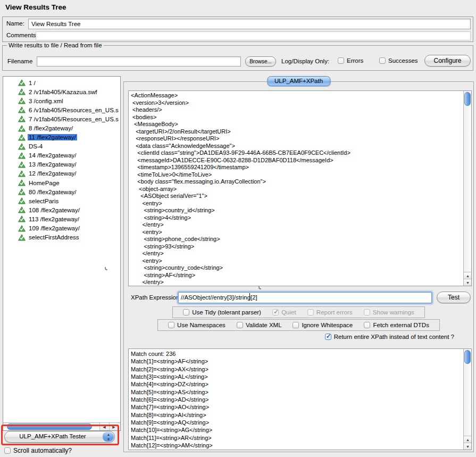  Describe the element at coordinates (331, 312) in the screenshot. I see `checkbox-option: Report errors` at that location.